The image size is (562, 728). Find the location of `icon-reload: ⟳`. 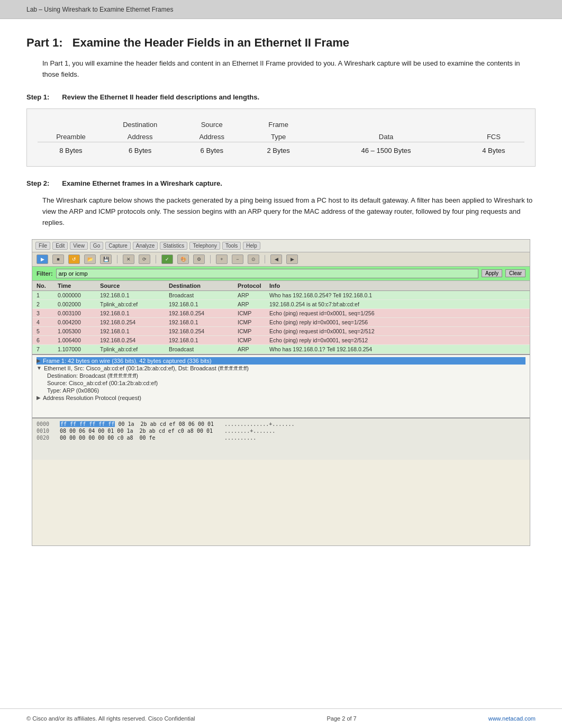

icon-reload: ⟳ is located at coordinates (144, 259).